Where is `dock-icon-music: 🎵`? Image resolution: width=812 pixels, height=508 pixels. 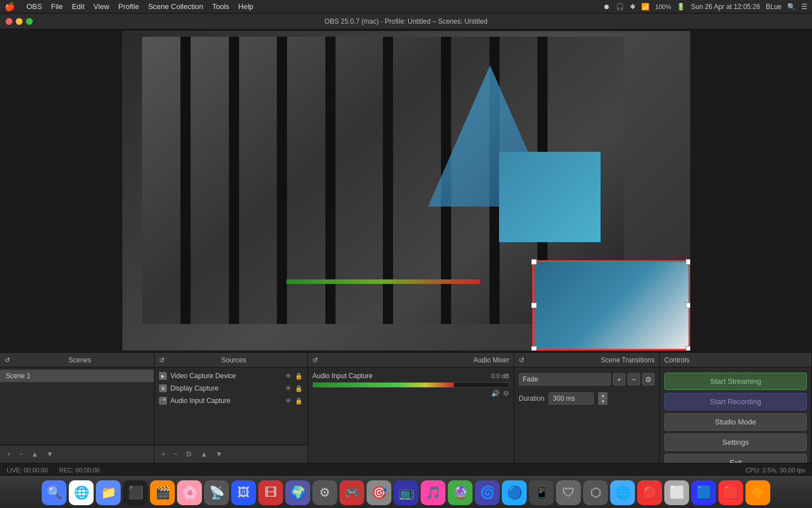 dock-icon-music: 🎵 is located at coordinates (433, 493).